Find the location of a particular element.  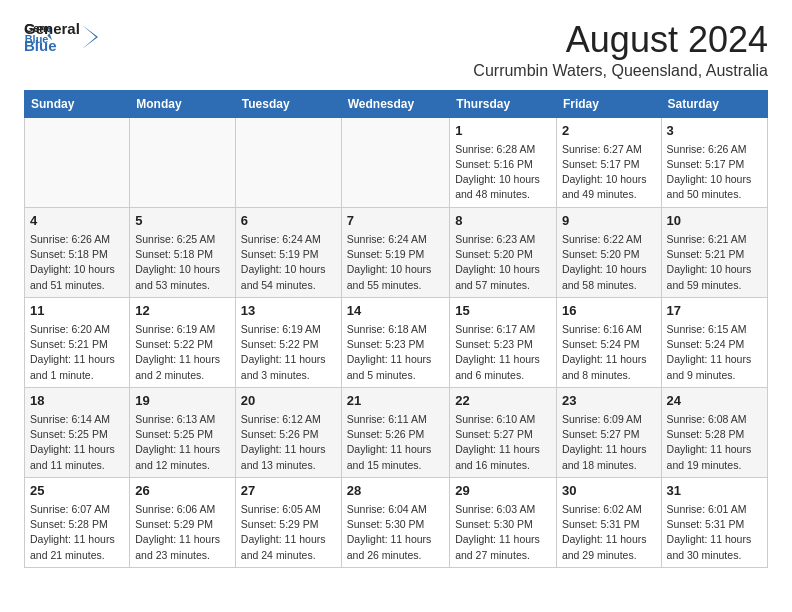

title-block: August 2024 Currumbin Waters, Queensland… is located at coordinates (620, 50).